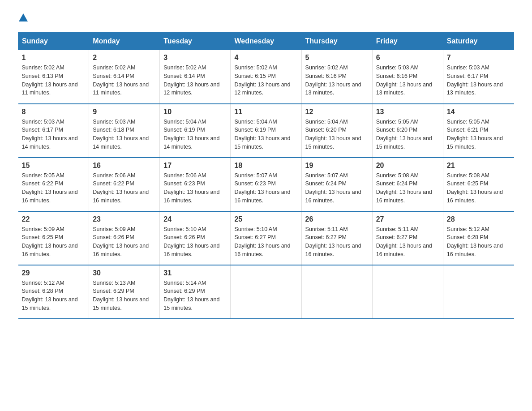 The height and width of the screenshot is (411, 532). Describe the element at coordinates (266, 58) in the screenshot. I see `day-number: 4` at that location.